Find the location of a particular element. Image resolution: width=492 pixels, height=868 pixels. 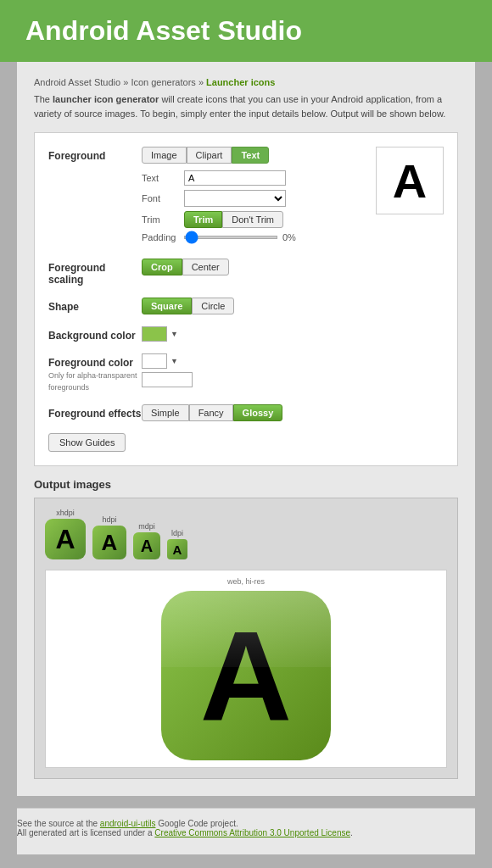

scaling-group: Crop Center is located at coordinates (293, 267).